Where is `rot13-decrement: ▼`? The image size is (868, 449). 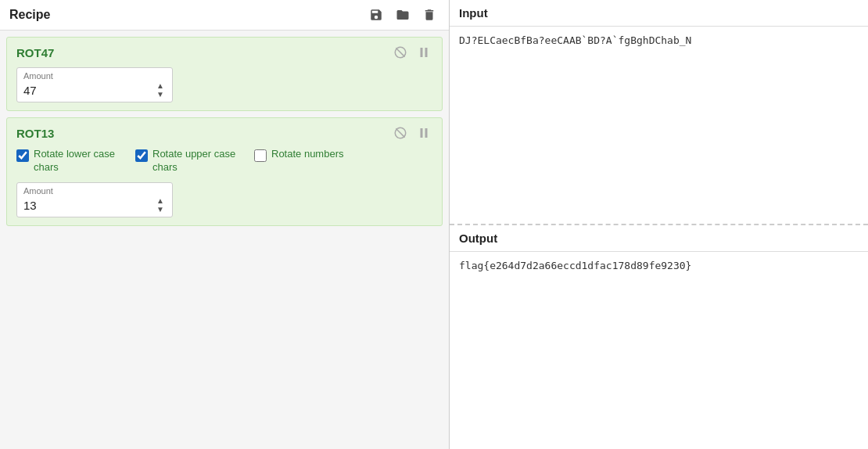 rot13-decrement: ▼ is located at coordinates (160, 210).